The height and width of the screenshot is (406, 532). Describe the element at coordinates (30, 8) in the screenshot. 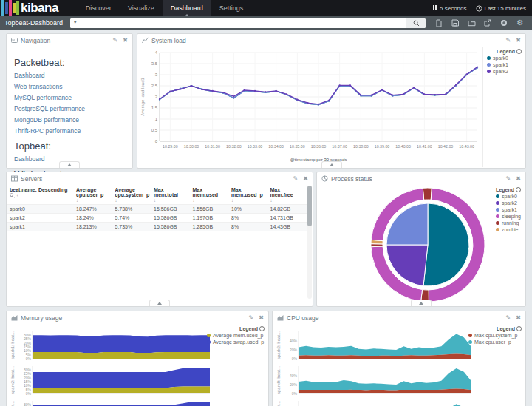

I see `kibana-logo: kibana` at that location.